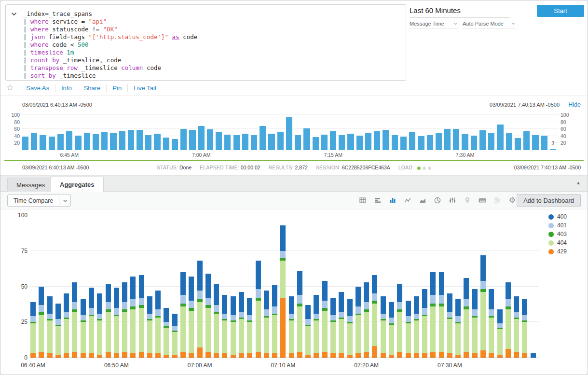  Describe the element at coordinates (497, 200) in the screenshot. I see `honeycomb-icon` at that location.